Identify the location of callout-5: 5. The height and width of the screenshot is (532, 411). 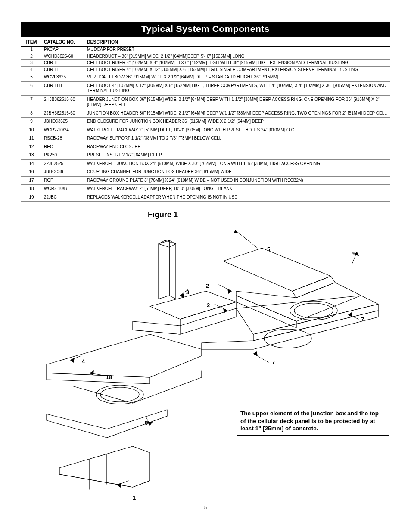
(269, 249).